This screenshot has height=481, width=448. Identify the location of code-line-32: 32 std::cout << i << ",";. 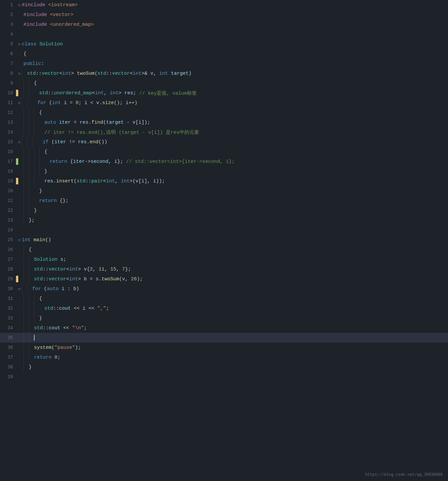
(224, 308).